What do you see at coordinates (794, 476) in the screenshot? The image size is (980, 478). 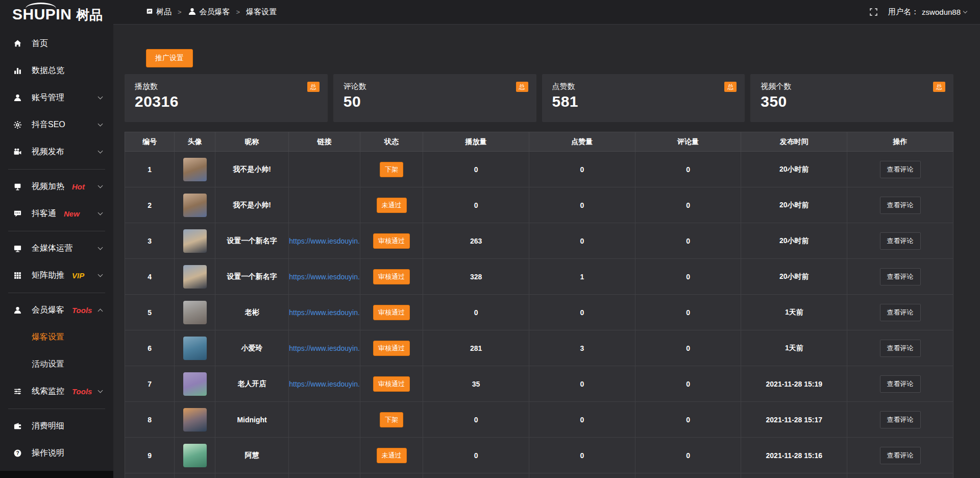 I see `cell-publish-time` at bounding box center [794, 476].